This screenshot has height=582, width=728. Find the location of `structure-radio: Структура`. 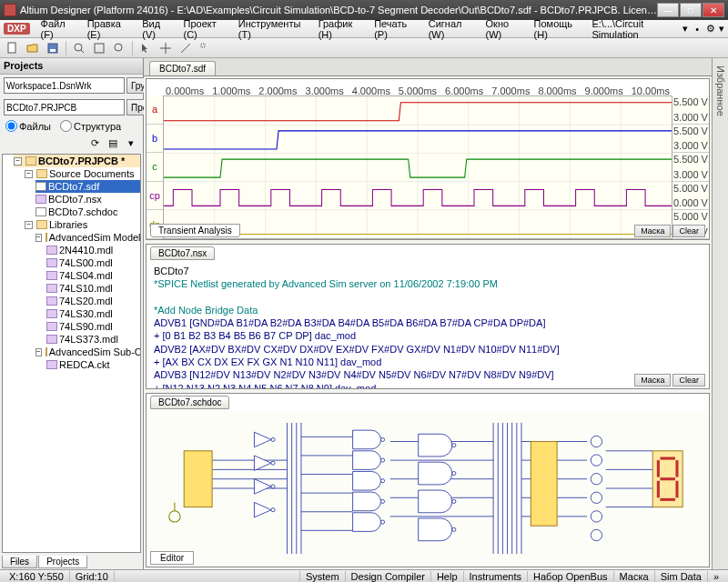

structure-radio: Структура is located at coordinates (91, 125).